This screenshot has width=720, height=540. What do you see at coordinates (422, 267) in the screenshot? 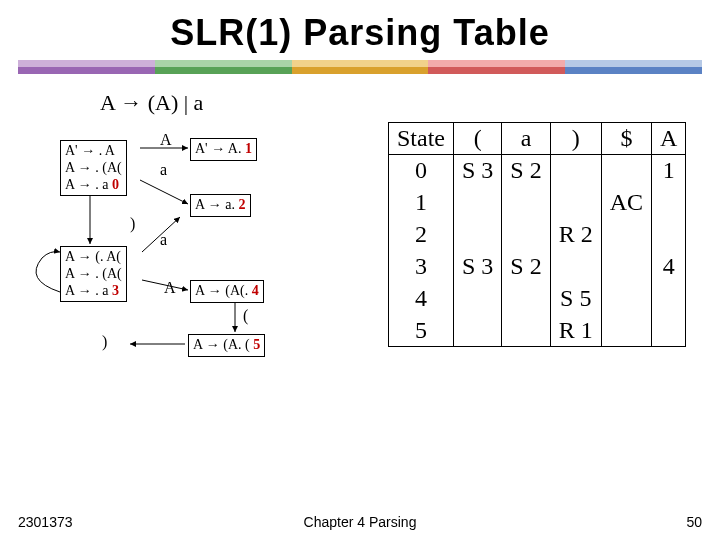
I see `table-cell: 3` at bounding box center [422, 267].